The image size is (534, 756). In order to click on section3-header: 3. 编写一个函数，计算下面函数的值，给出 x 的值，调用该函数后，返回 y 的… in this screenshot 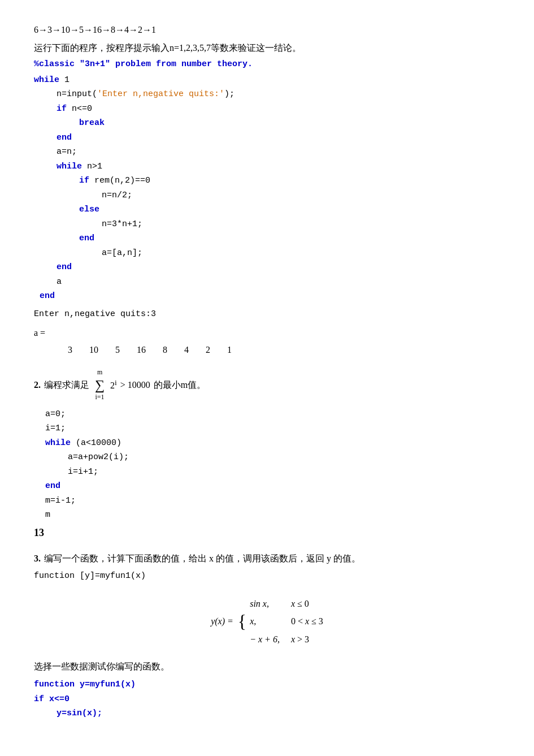, I will do `click(267, 559)`.